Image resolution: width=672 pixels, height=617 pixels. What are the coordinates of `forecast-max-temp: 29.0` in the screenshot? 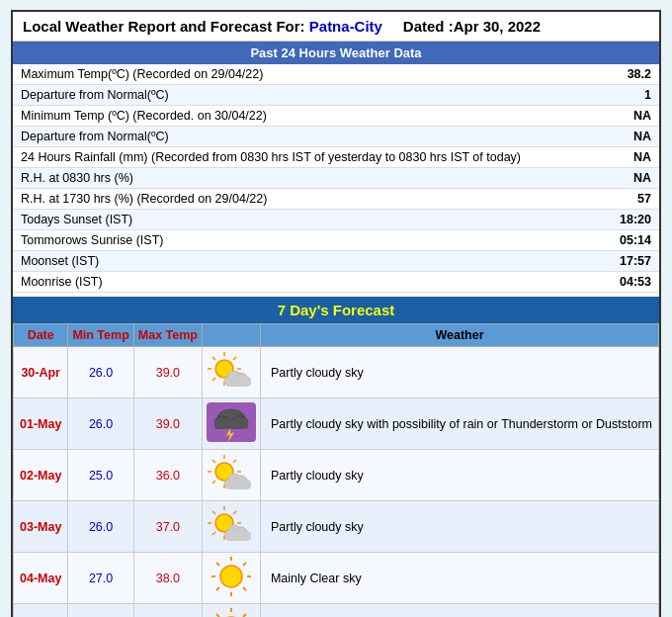 It's located at (168, 611).